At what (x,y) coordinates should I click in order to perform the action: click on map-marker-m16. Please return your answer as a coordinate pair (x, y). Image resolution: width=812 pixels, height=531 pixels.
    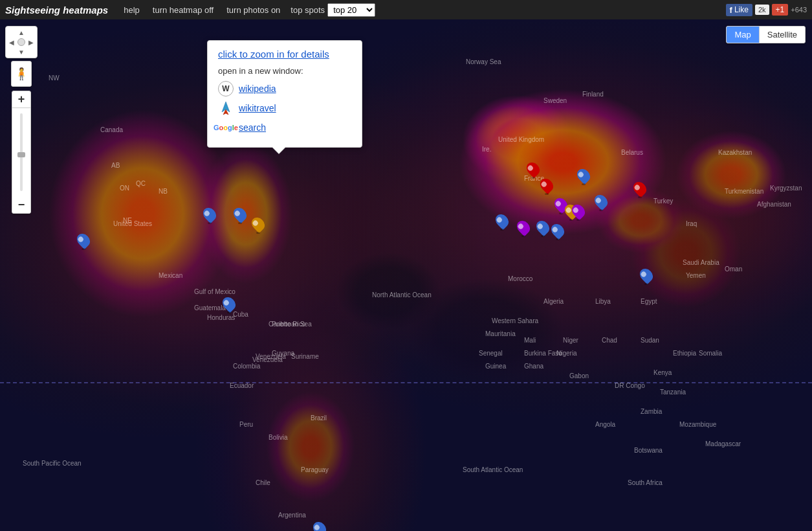
    Looking at the image, I should click on (543, 229).